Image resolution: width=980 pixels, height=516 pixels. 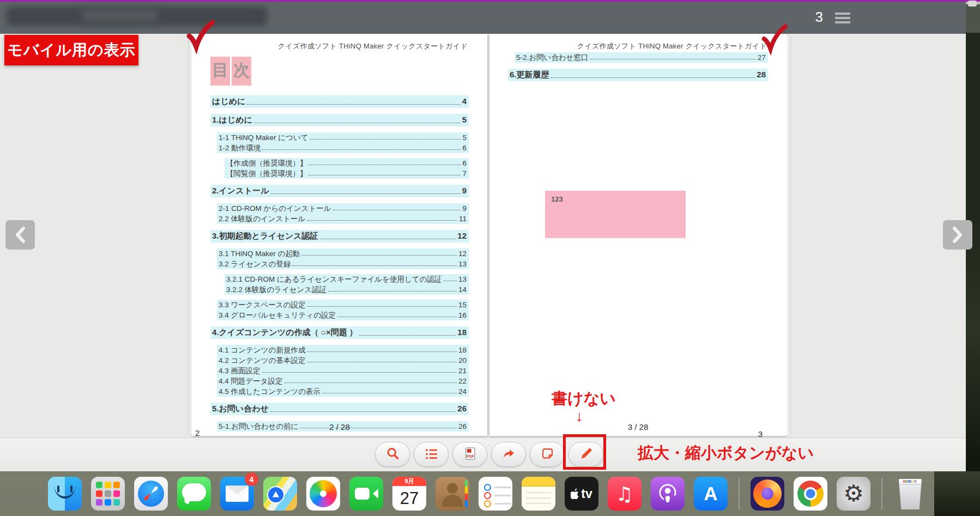 What do you see at coordinates (343, 254) in the screenshot?
I see `toc-row: 3.1 THiNQ Maker の起動12` at bounding box center [343, 254].